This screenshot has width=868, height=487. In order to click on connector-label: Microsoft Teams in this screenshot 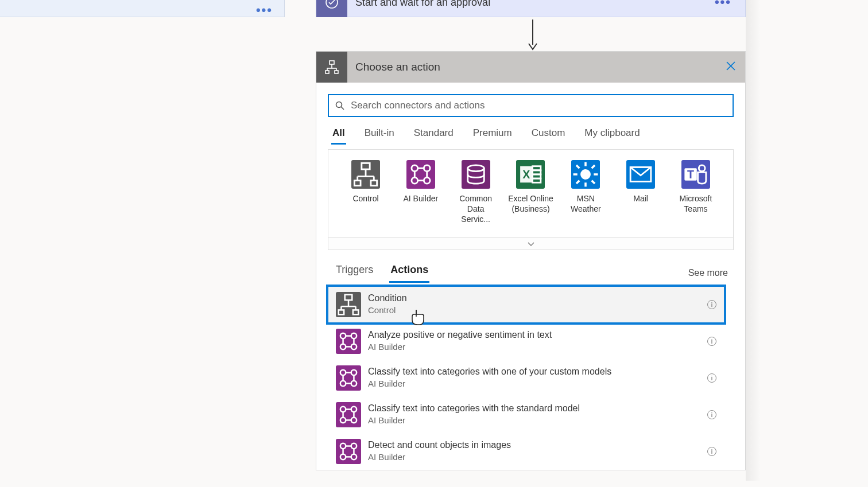, I will do `click(696, 204)`.